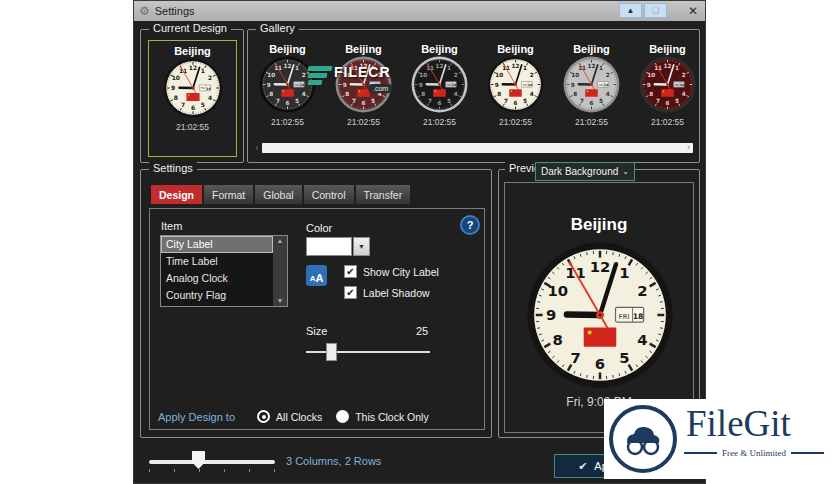 This screenshot has width=836, height=484. What do you see at coordinates (382, 416) in the screenshot?
I see `radio-this-clock-only: This Clock Only` at bounding box center [382, 416].